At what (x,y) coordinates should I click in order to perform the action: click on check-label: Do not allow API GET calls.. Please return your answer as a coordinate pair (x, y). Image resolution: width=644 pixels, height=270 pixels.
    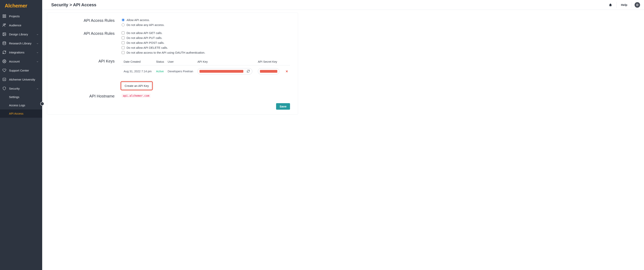
    Looking at the image, I should click on (144, 33).